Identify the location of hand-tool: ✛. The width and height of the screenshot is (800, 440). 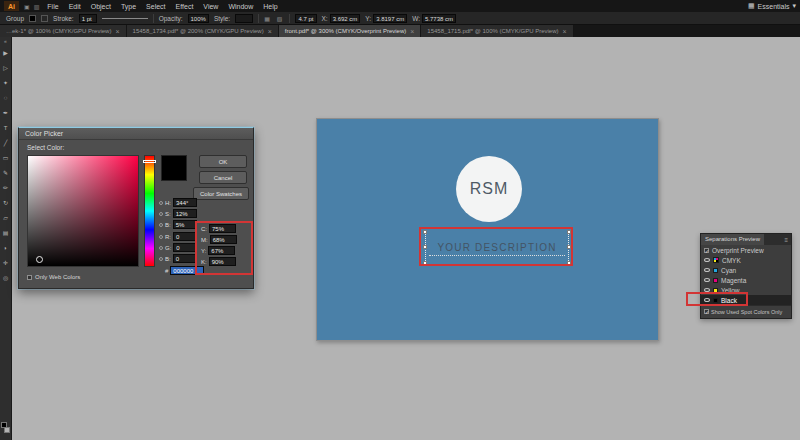
(6, 262).